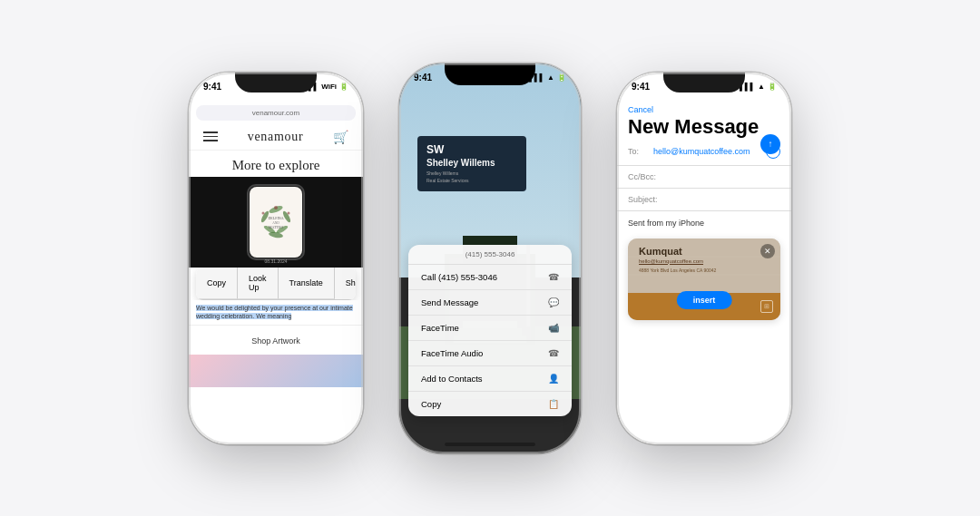 This screenshot has height=516, width=980. I want to click on bc-name: Shelley Willems, so click(472, 163).